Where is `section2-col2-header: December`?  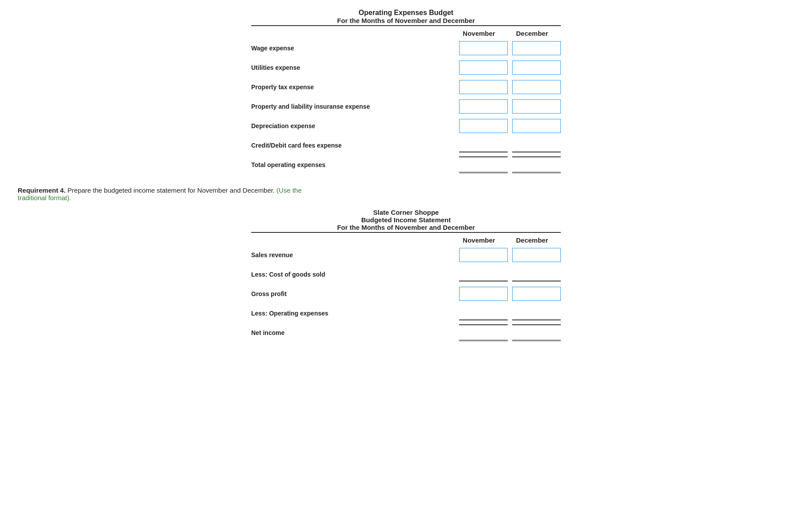
section2-col2-header: December is located at coordinates (532, 240).